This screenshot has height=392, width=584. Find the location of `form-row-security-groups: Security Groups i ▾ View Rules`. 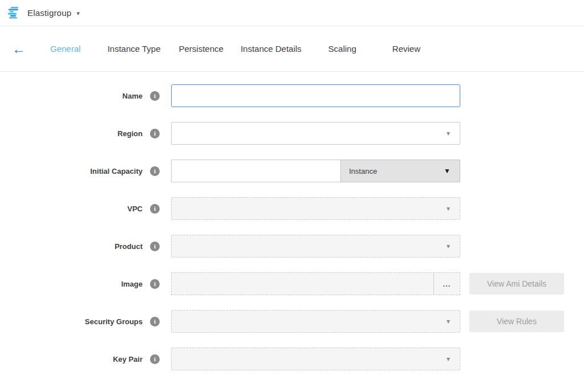

form-row-security-groups: Security Groups i ▾ View Rules is located at coordinates (292, 321).